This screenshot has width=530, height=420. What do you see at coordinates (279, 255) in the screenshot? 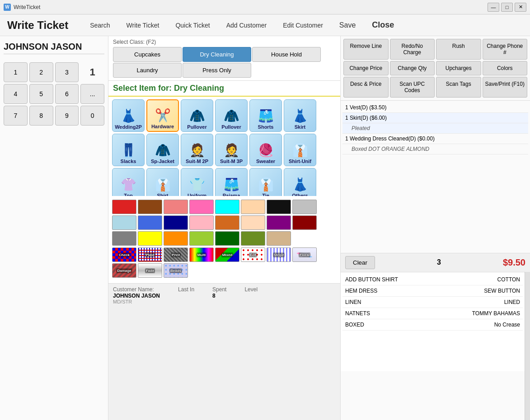
I see `pattern-stripe: Stripe` at bounding box center [279, 255].